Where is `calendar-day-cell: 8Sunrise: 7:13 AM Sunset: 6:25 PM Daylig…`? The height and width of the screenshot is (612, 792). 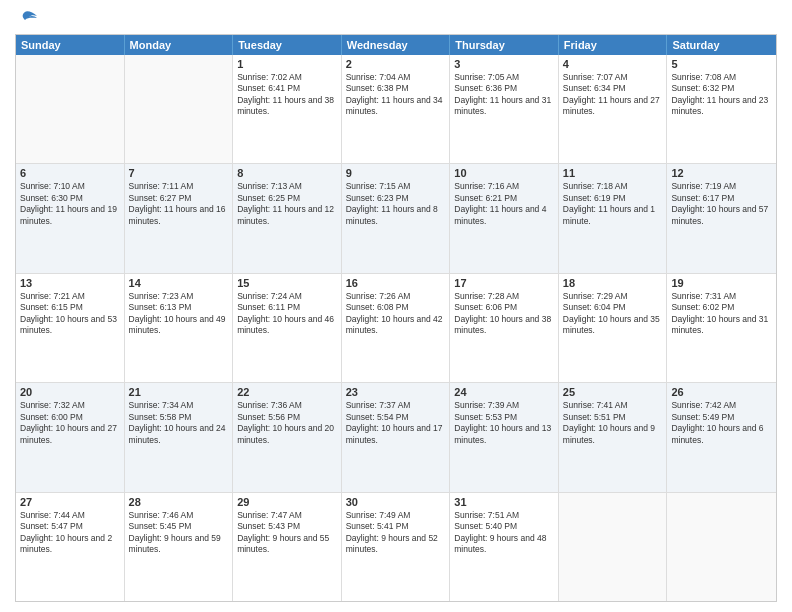
calendar-day-cell: 8Sunrise: 7:13 AM Sunset: 6:25 PM Daylig… is located at coordinates (288, 218).